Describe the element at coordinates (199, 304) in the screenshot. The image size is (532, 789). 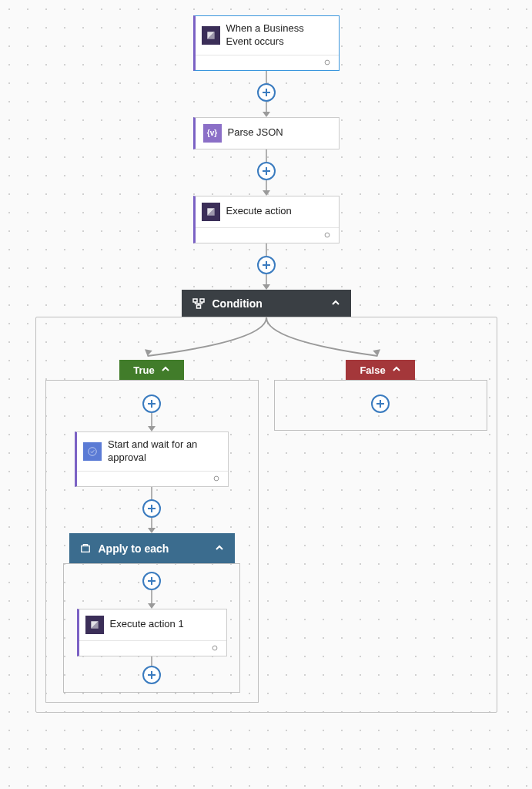
I see `condition-icon` at that location.